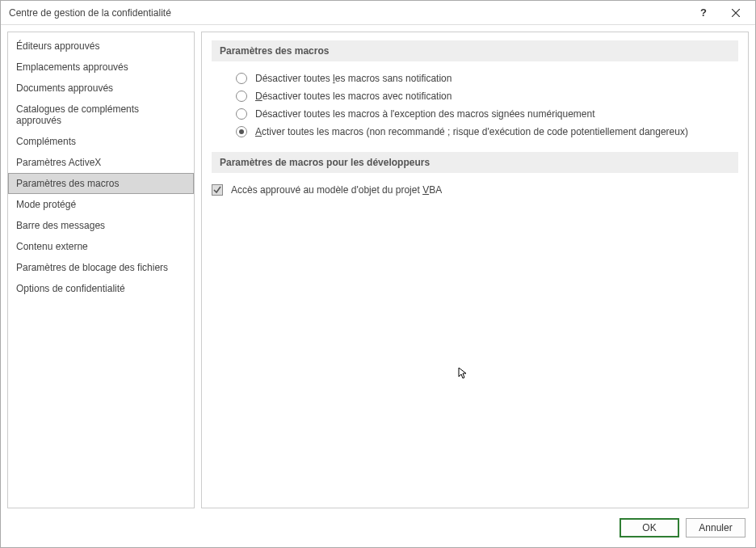 The width and height of the screenshot is (756, 548). I want to click on macro-option-row: Désactiver toutes les macros avec notifi…, so click(487, 96).